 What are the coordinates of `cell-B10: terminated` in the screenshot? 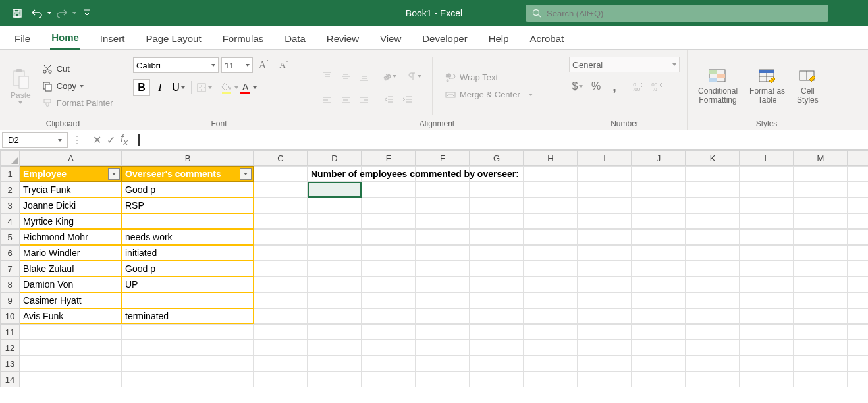 It's located at (188, 316).